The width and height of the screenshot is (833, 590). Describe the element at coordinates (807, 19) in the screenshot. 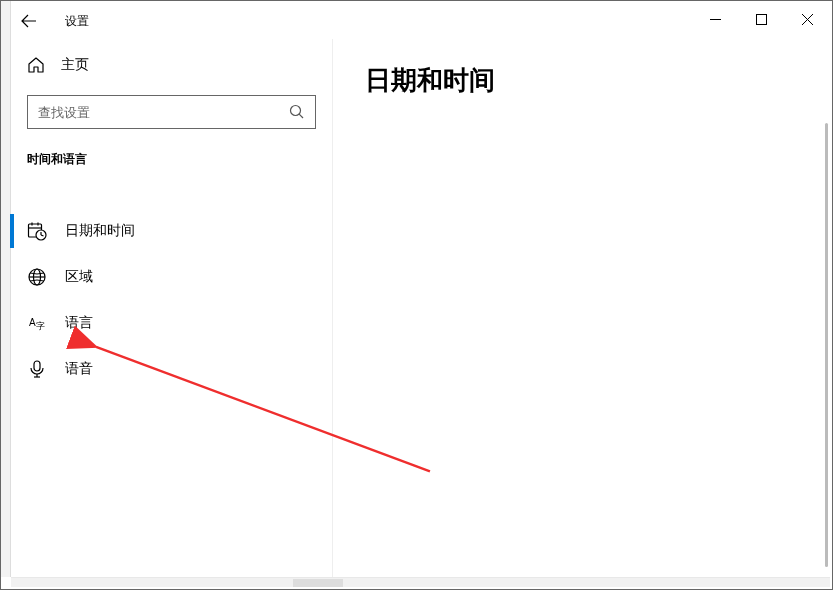

I see `close-button` at that location.